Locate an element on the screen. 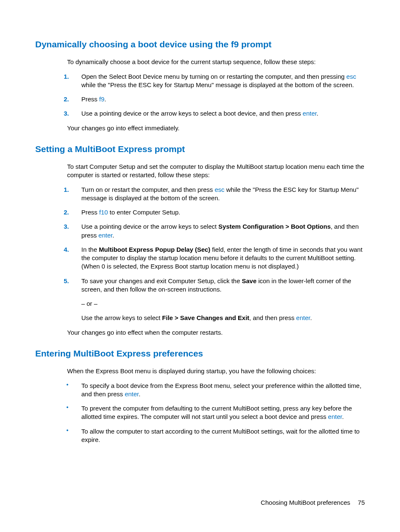 The image size is (400, 532). page-number: 75 is located at coordinates (361, 503).